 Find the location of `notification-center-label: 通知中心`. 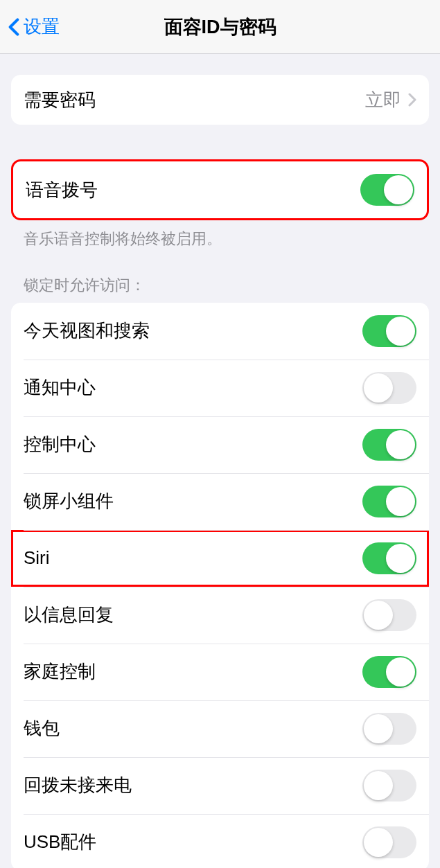

notification-center-label: 通知中心 is located at coordinates (60, 388).